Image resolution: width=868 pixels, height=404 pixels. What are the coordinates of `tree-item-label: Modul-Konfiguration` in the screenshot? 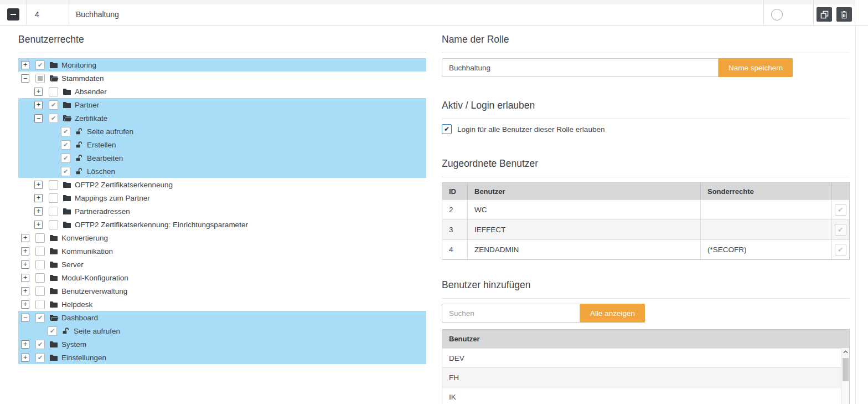 It's located at (95, 278).